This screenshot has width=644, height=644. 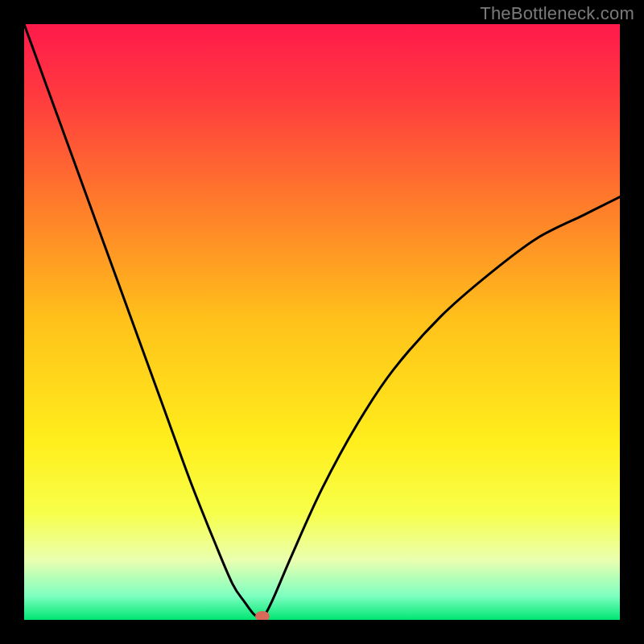 What do you see at coordinates (557, 14) in the screenshot?
I see `watermark-text: TheBottleneck.com` at bounding box center [557, 14].